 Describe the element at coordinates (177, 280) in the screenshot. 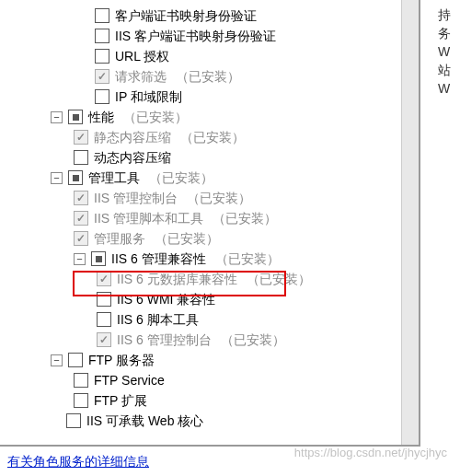

I see `item-label: IIS 6 元数据库兼容性` at that location.